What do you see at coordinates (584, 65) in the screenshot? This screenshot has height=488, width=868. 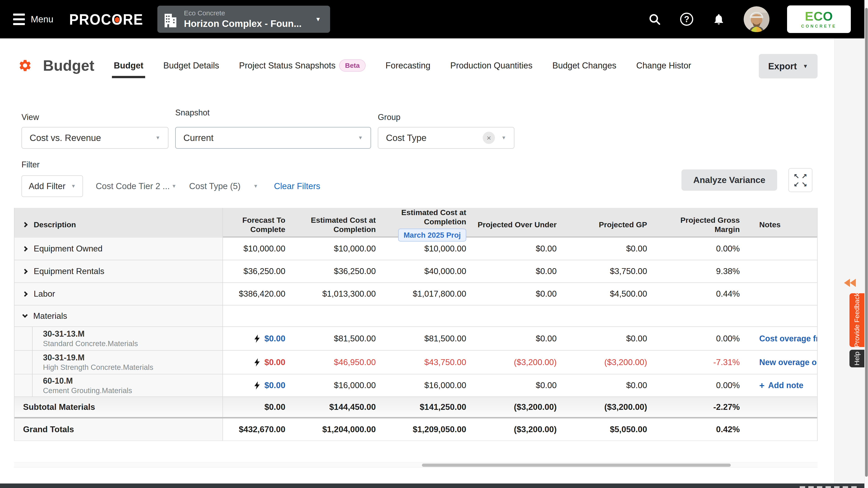 I see `tab-budget-changes: Budget Changes` at bounding box center [584, 65].